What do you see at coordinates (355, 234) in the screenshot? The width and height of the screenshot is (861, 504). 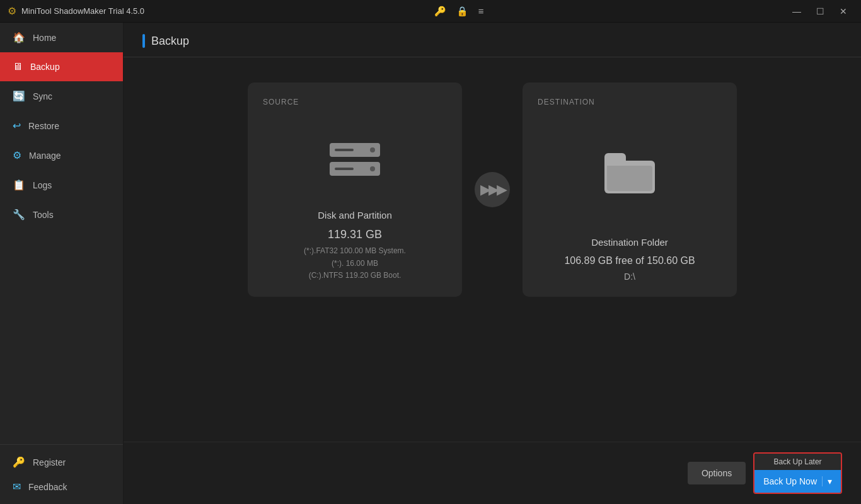 I see `source-size: 119.31 GB` at bounding box center [355, 234].